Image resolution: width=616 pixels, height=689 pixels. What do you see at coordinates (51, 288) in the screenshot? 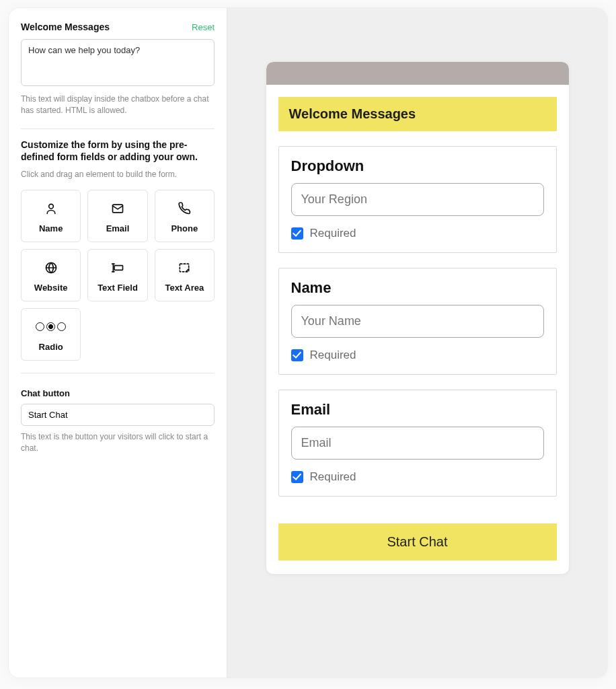
I see `field-tile-label: Website` at bounding box center [51, 288].